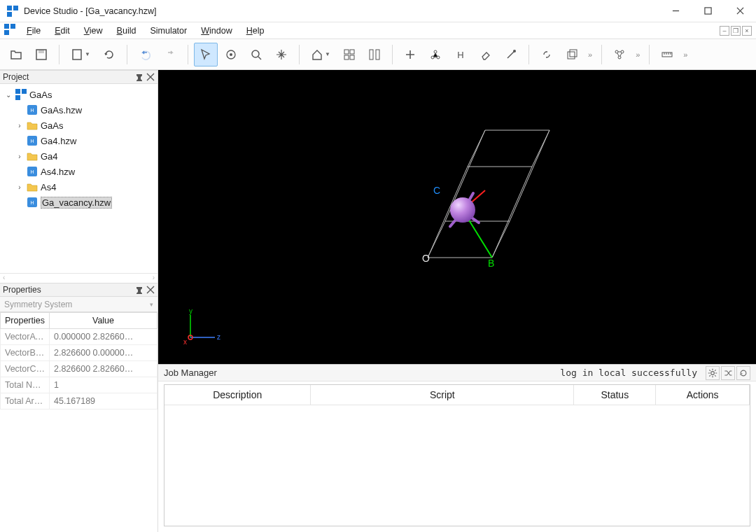 Image resolution: width=756 pixels, height=532 pixels. Describe the element at coordinates (736, 31) in the screenshot. I see `mdi-restore-button: ❐` at that location.